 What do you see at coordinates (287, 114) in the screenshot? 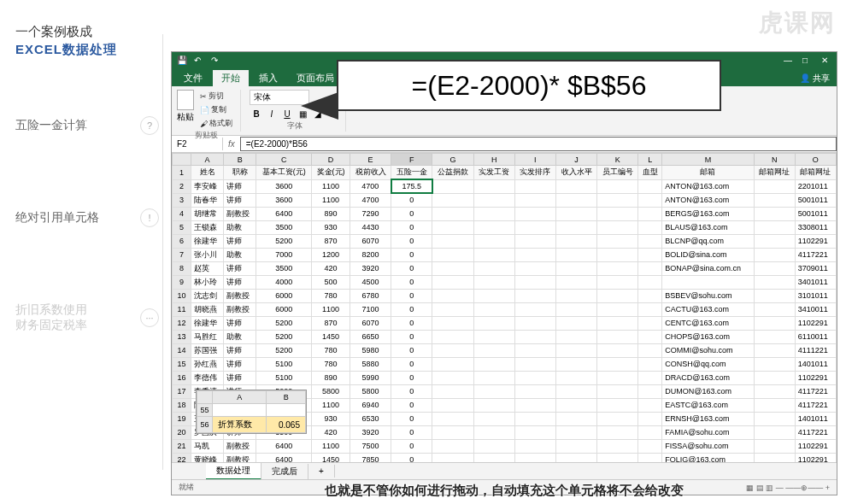
I see `underline-button: U` at bounding box center [287, 114].